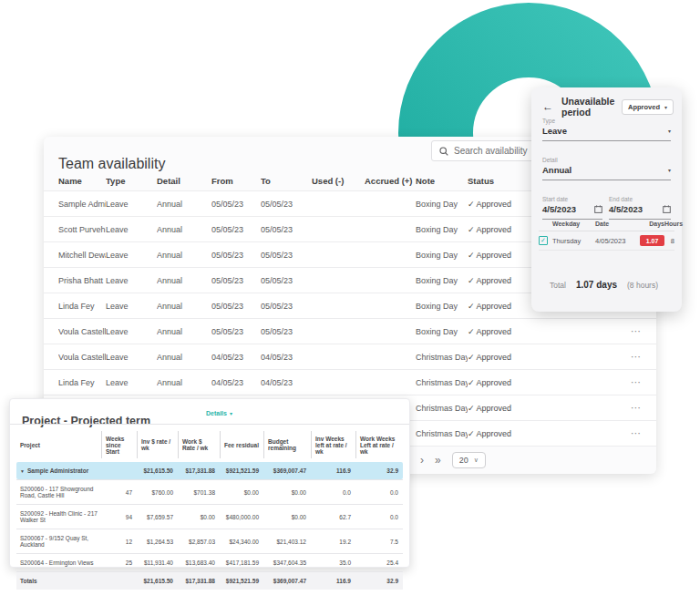 The image size is (700, 616). Describe the element at coordinates (667, 210) in the screenshot. I see `calendar-icon` at that location.